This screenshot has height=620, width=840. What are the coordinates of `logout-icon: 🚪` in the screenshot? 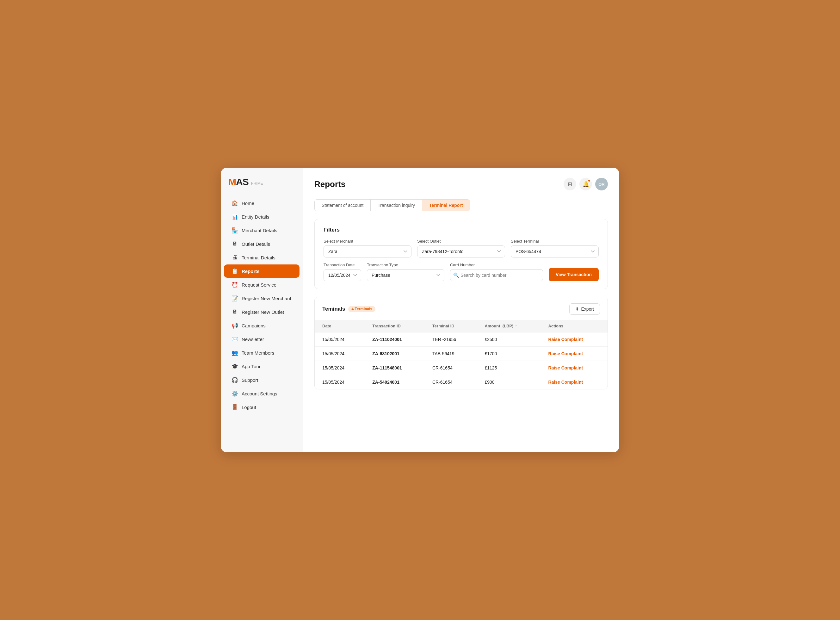 It's located at (235, 407).